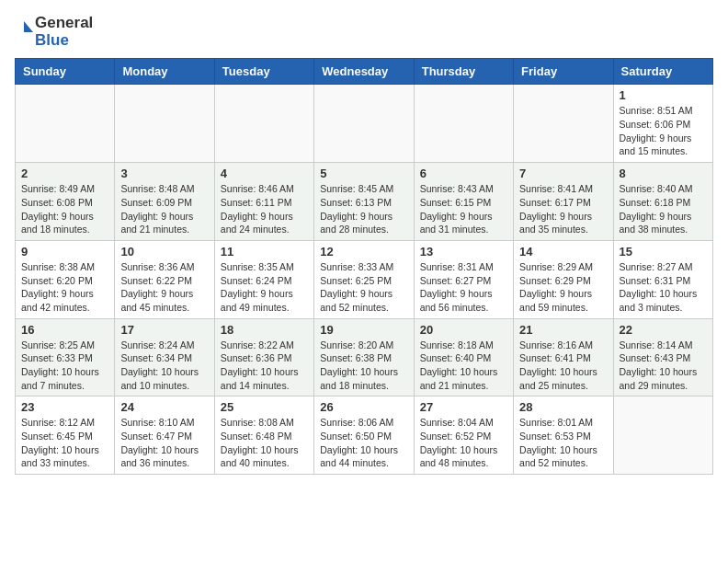 The image size is (728, 563). Describe the element at coordinates (64, 329) in the screenshot. I see `day-number: 16` at that location.